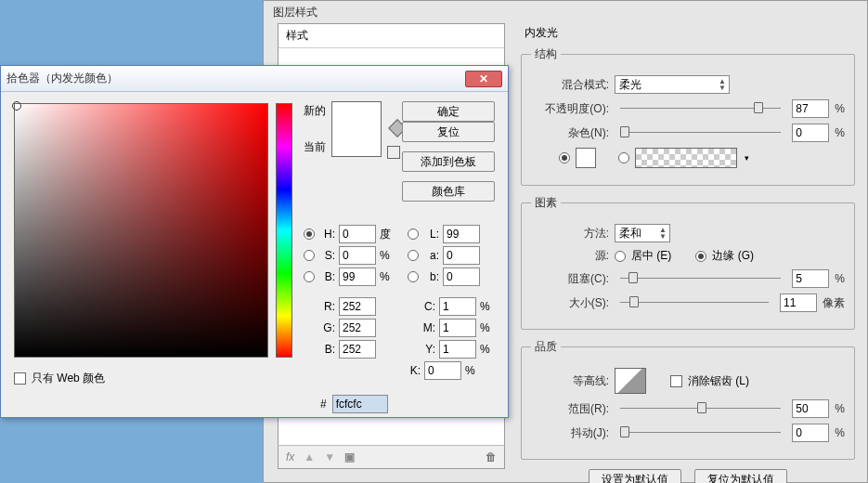 The image size is (868, 483). What do you see at coordinates (741, 476) in the screenshot?
I see `reset-default-button: 复位为默认值` at bounding box center [741, 476].